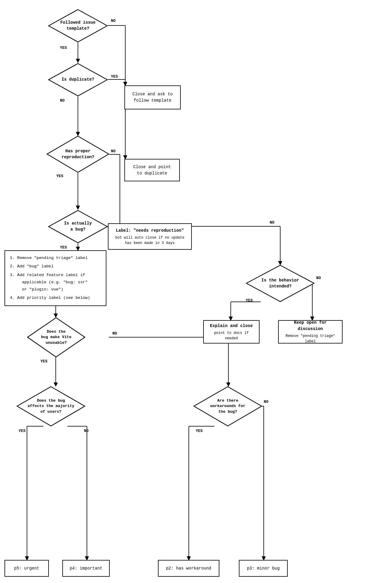 The image size is (392, 583). What do you see at coordinates (280, 284) in the screenshot?
I see `diamond-label: Is the behaviorintended?` at bounding box center [280, 284].